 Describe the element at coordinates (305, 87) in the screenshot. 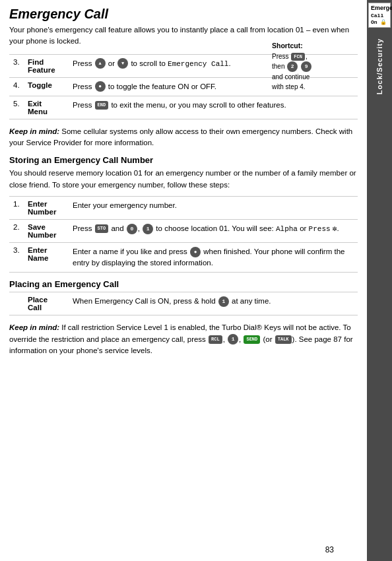

I see `shortcut-line4: with step 4.` at that location.